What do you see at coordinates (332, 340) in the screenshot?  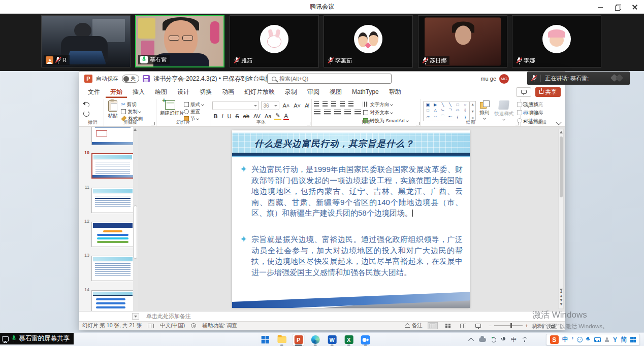 I see `taskbar-word: W` at bounding box center [332, 340].